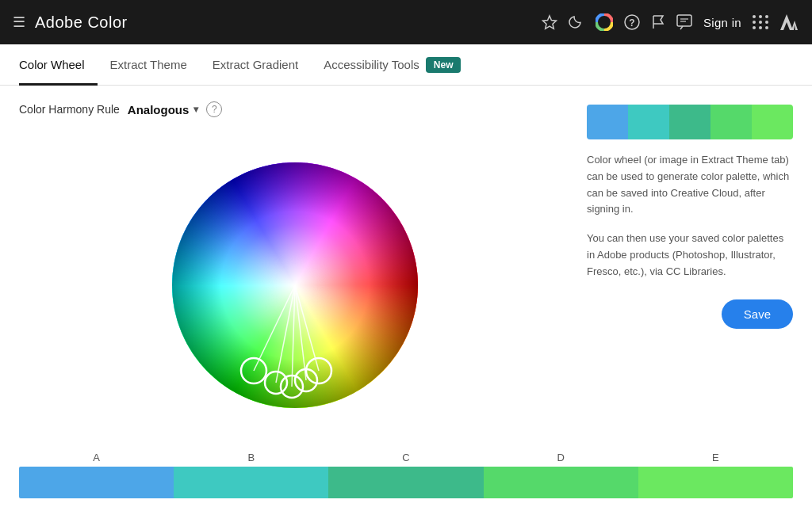  I want to click on strip-label-c: C, so click(406, 457).